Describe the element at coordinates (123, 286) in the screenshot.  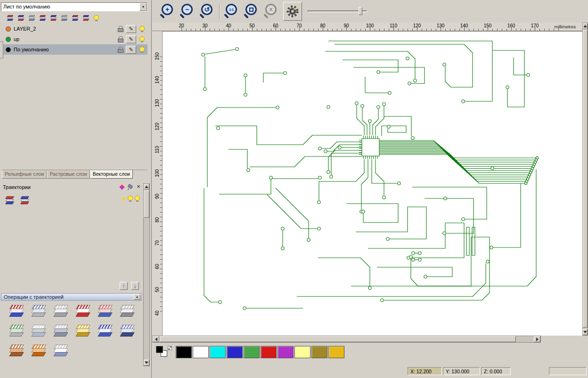
I see `move-up-button: ↑` at that location.